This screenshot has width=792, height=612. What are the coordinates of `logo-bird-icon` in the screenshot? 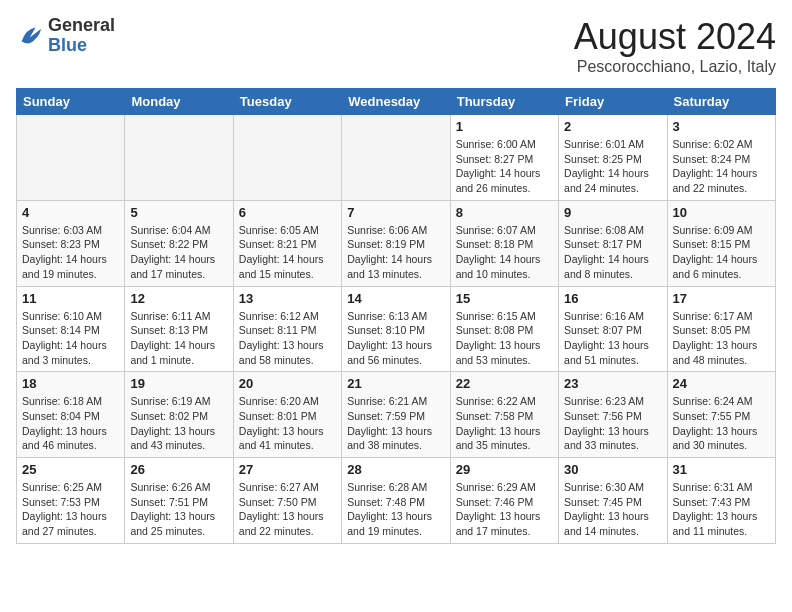 It's located at (30, 36).